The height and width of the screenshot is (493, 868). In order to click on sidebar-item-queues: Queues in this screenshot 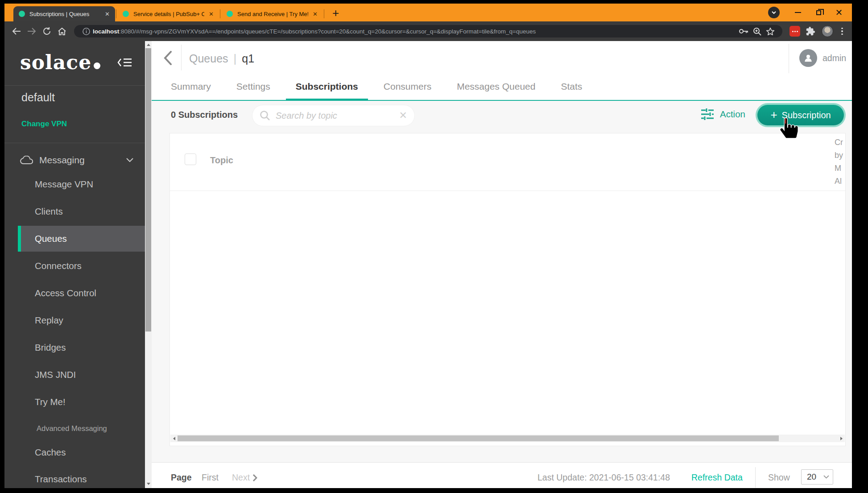, I will do `click(81, 239)`.